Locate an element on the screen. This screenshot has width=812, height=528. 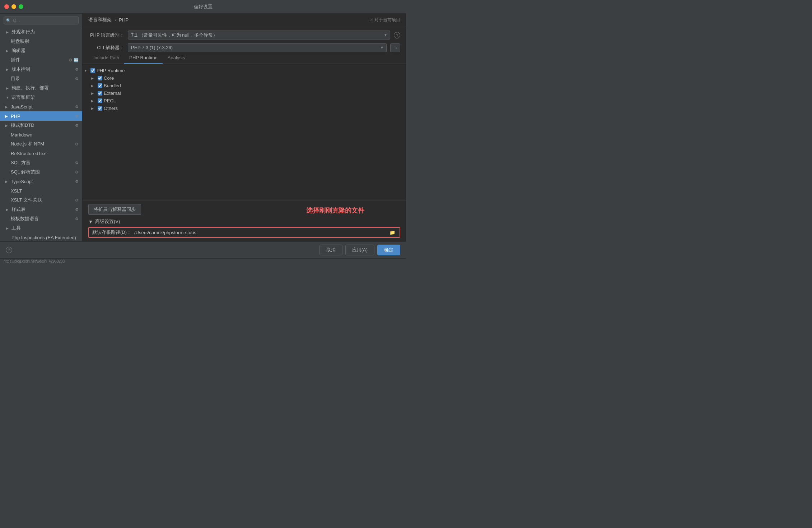
traffic-lights is located at coordinates (14, 6).